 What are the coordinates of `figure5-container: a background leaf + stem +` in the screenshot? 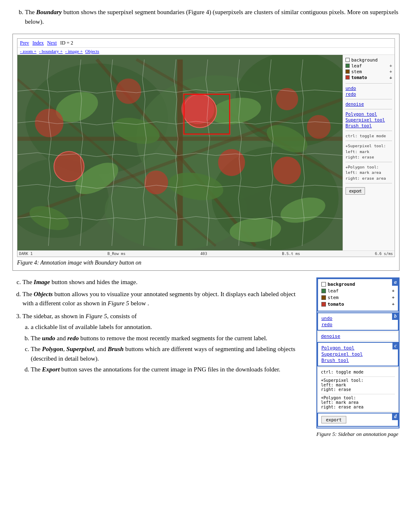 It's located at (358, 358).